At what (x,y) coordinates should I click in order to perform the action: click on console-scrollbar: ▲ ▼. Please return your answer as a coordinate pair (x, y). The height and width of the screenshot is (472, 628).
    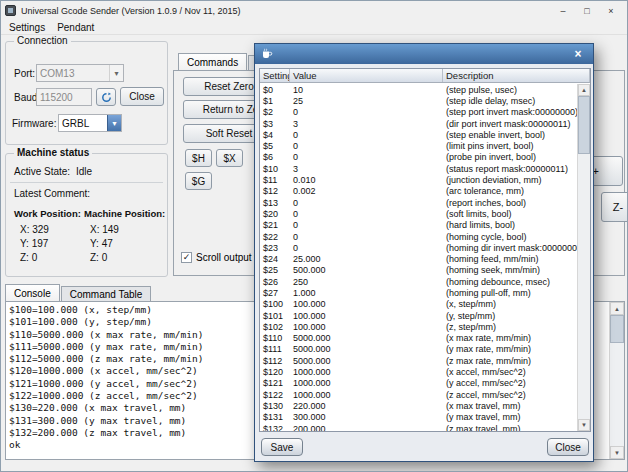
    Looking at the image, I should click on (616, 380).